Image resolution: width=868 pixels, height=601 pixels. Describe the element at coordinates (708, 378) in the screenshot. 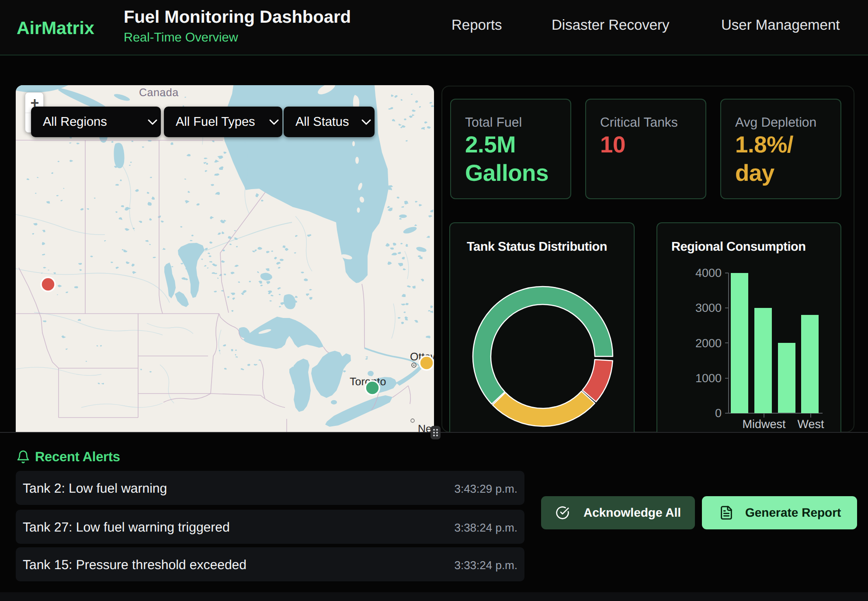

I see `svg-text: 1000` at that location.